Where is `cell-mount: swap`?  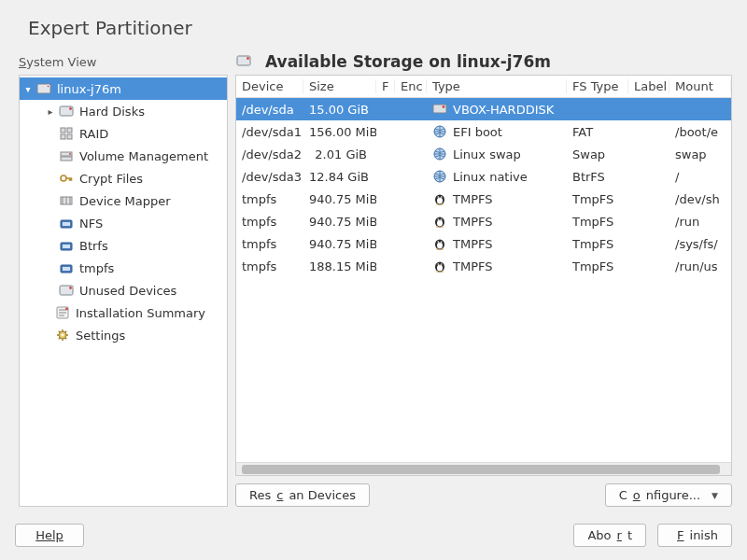
cell-mount: swap is located at coordinates (700, 155).